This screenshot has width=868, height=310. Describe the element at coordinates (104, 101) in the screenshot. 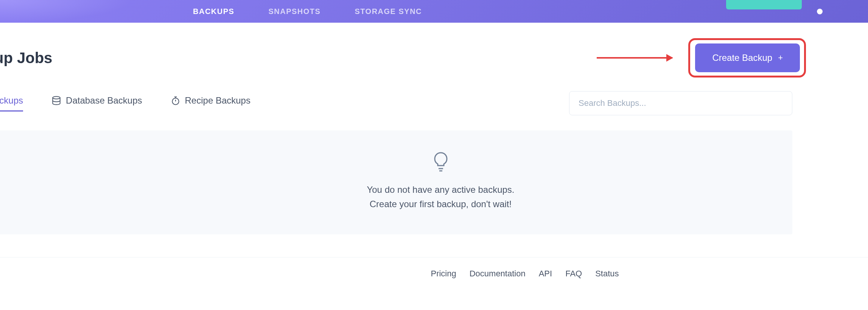

I see `tab-label: Database Backups` at that location.